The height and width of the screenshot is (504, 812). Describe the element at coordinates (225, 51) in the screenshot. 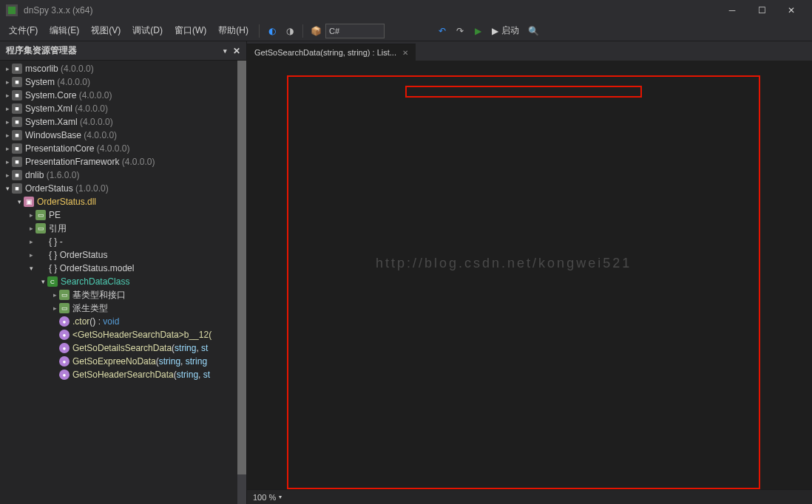

I see `panel-dropdown-icon: ▾` at that location.